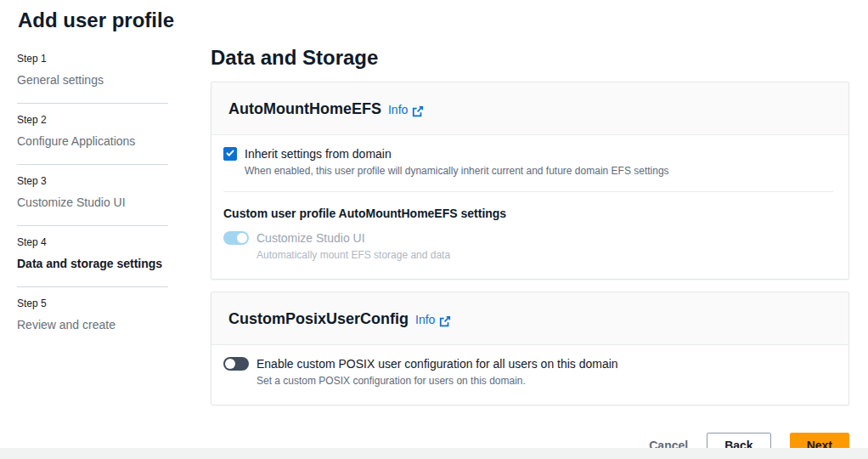  I want to click on step-label: Customize Studio UI, so click(93, 202).